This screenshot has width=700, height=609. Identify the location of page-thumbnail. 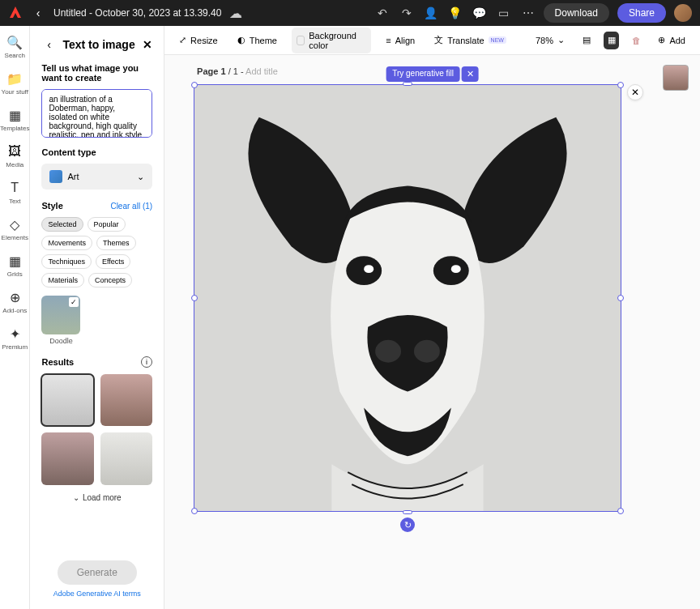
(676, 78).